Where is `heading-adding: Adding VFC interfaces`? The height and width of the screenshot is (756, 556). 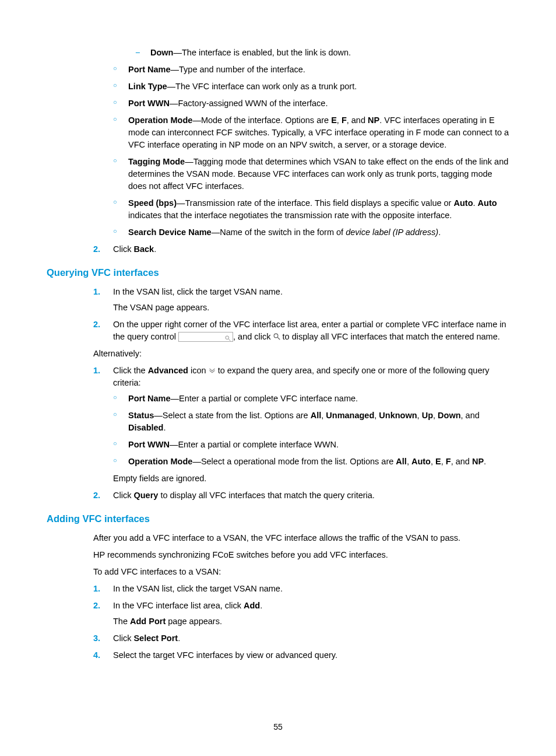
heading-adding: Adding VFC interfaces is located at coordinates (278, 519).